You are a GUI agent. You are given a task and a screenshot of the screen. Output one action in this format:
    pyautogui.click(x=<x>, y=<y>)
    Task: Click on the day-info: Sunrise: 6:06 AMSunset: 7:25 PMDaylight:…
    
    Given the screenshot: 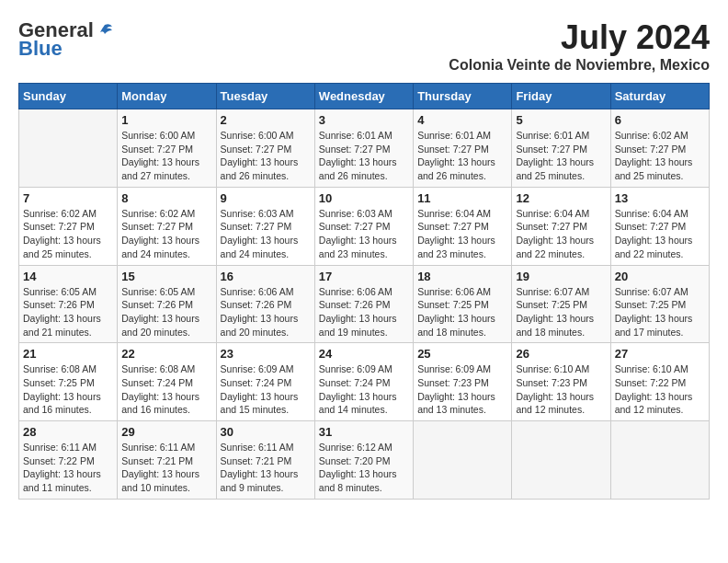 What is the action you would take?
    pyautogui.click(x=462, y=313)
    